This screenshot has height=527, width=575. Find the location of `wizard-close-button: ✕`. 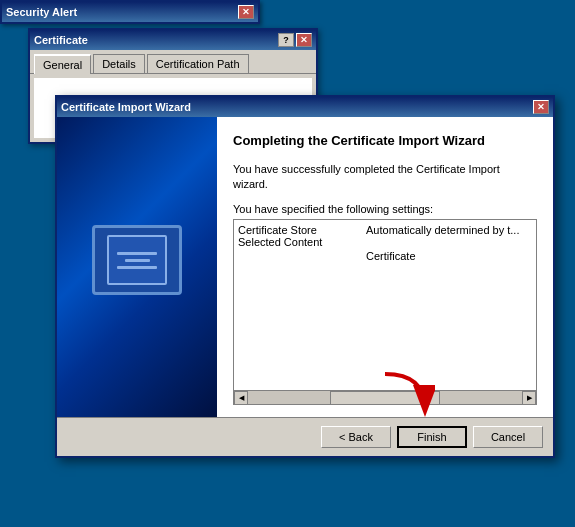

wizard-close-button: ✕ is located at coordinates (541, 107).